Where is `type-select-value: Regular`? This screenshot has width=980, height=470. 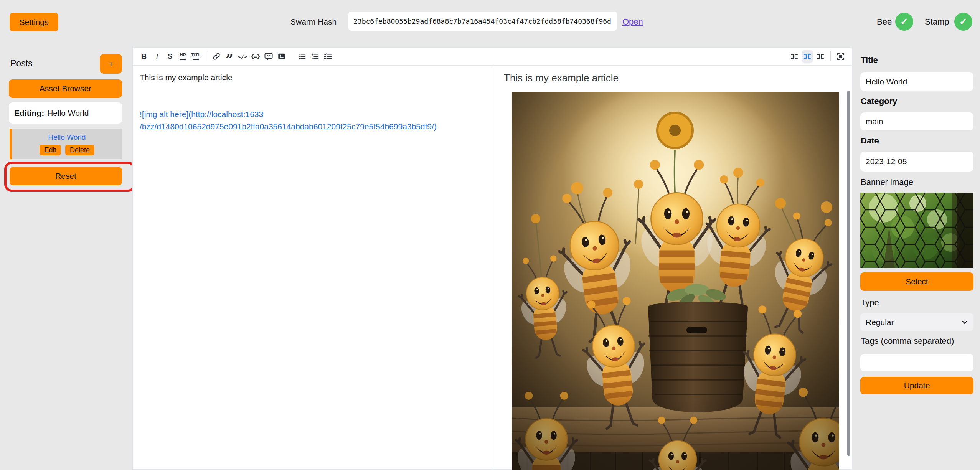
type-select-value: Regular is located at coordinates (880, 322).